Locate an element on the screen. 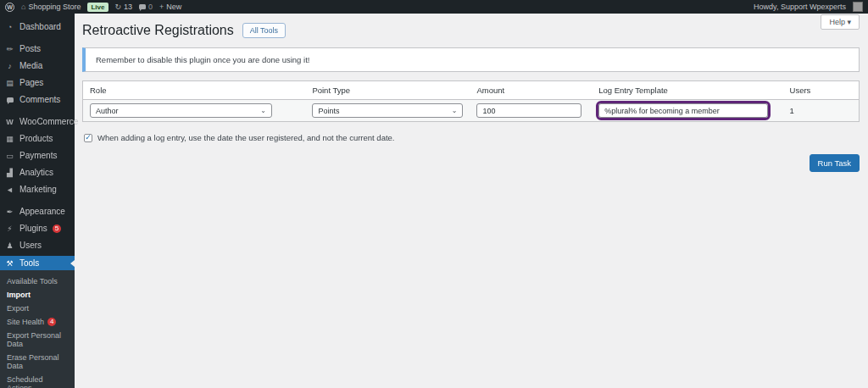 This screenshot has height=388, width=868. submenu-item-site-health: Site Health 4 is located at coordinates (37, 322).